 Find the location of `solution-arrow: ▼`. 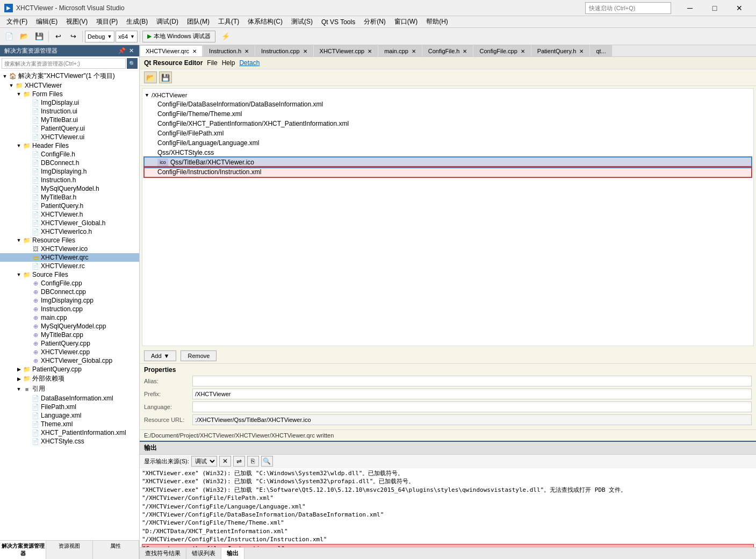

solution-arrow: ▼ is located at coordinates (5, 76).